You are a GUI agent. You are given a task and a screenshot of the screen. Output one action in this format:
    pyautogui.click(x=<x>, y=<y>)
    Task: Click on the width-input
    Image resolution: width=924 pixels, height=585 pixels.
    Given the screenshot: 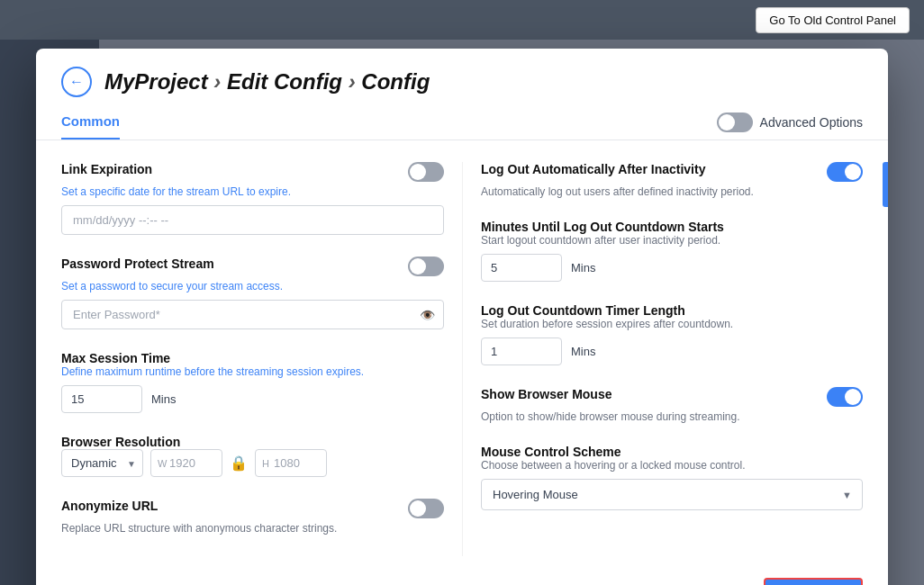 What is the action you would take?
    pyautogui.click(x=186, y=463)
    